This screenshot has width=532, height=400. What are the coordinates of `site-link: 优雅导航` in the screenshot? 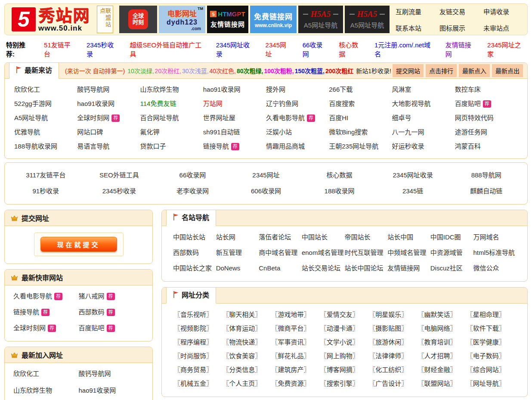 It's located at (27, 132).